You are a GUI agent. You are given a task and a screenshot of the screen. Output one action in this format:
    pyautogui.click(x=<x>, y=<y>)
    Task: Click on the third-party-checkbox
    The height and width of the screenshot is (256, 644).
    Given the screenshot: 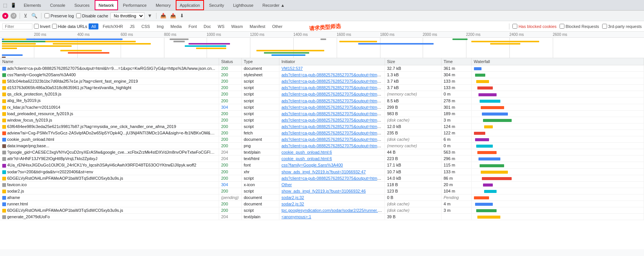 What is the action you would take?
    pyautogui.click(x=605, y=26)
    